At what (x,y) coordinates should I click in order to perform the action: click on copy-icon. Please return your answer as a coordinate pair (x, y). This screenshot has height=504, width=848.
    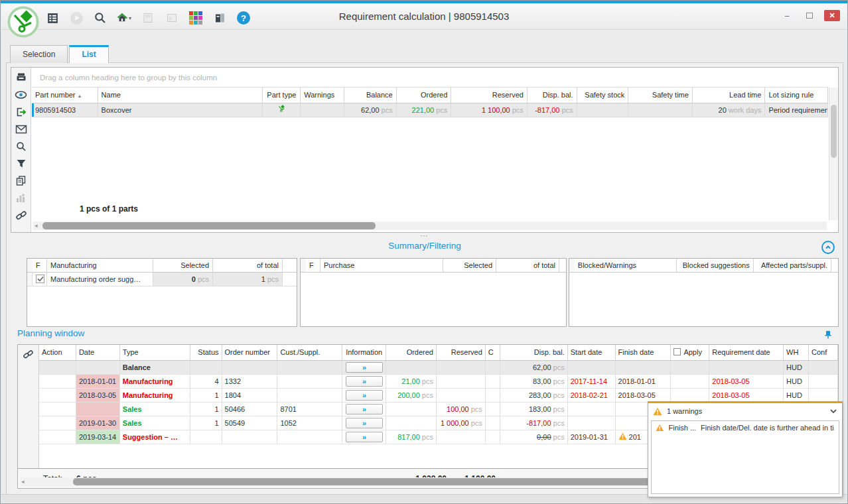
    Looking at the image, I should click on (21, 180).